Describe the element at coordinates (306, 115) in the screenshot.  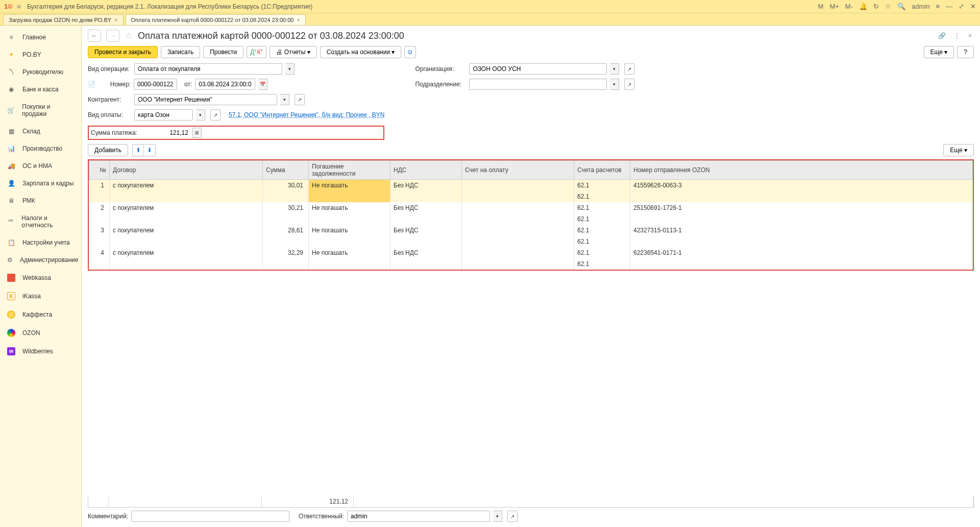
I see `paytype-details-link: 57.1, ООО "Интернет Решения", б/н вид: П…` at that location.